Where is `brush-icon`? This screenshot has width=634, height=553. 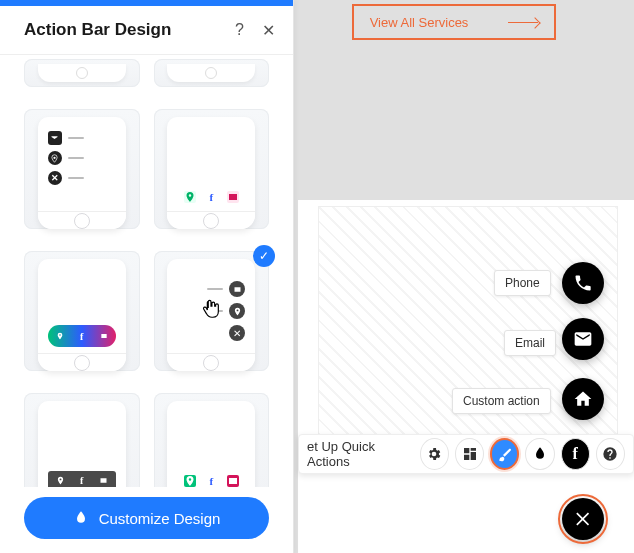
brush-icon is located at coordinates (505, 454).